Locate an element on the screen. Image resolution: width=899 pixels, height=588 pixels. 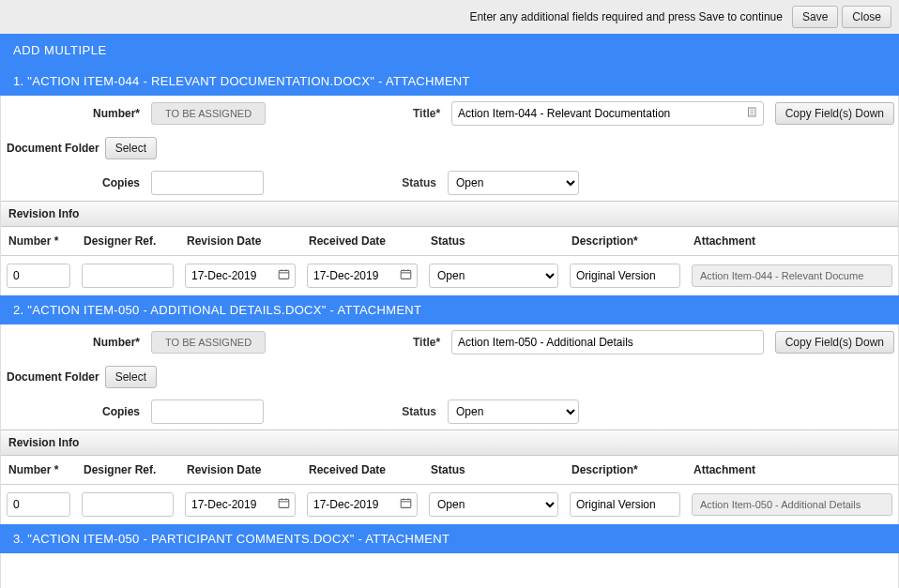
item-form is located at coordinates (450, 570).